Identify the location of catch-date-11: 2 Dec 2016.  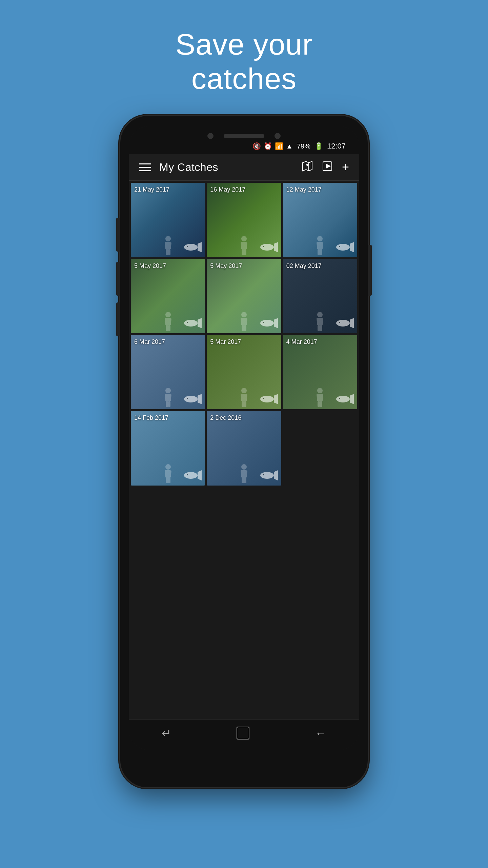
(226, 418).